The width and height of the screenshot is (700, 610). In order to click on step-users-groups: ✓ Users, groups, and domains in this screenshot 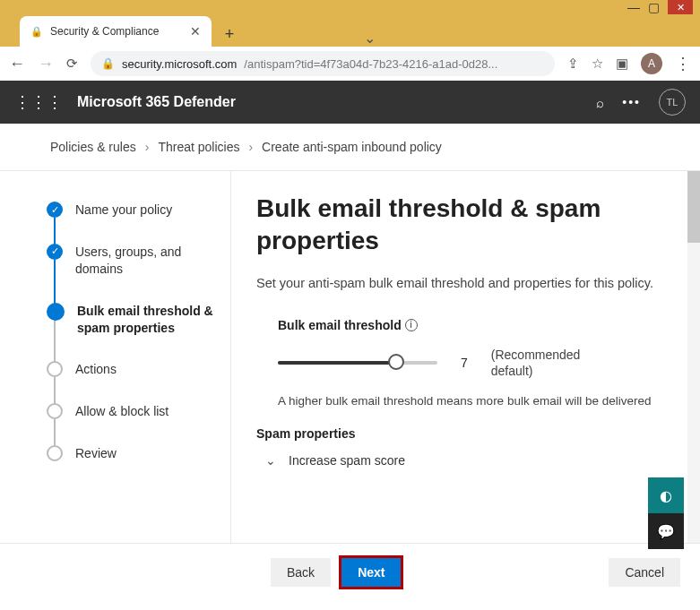, I will do `click(131, 273)`.